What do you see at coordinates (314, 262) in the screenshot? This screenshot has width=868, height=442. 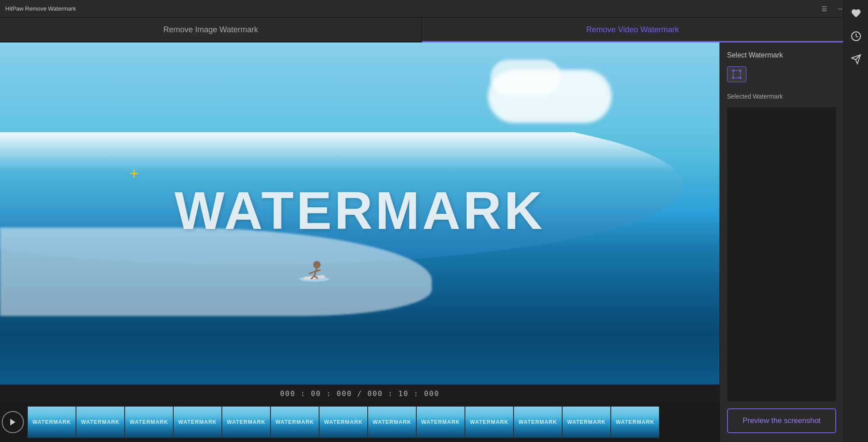 I see `surfer-figure` at bounding box center [314, 262].